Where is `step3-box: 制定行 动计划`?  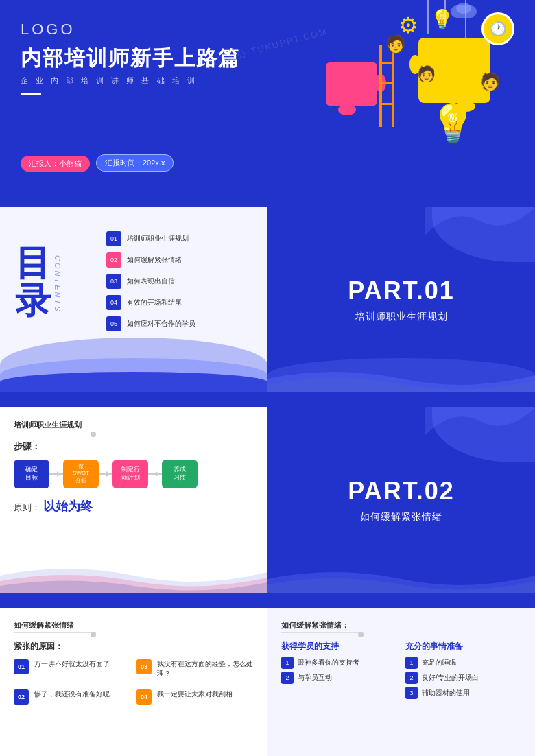 step3-box: 制定行 动计划 is located at coordinates (130, 474).